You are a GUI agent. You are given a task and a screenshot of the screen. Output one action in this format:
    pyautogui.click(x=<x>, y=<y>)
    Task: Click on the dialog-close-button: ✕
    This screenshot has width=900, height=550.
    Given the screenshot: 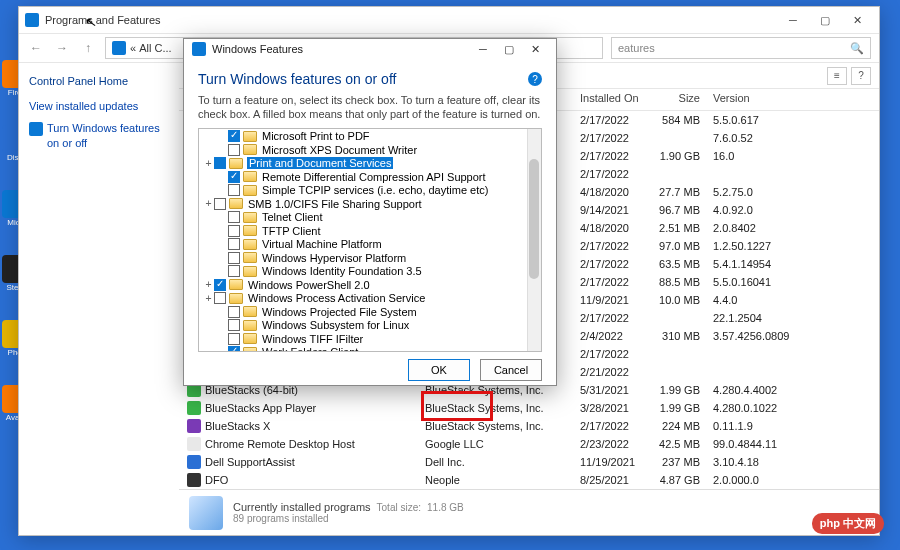 What is the action you would take?
    pyautogui.click(x=535, y=49)
    